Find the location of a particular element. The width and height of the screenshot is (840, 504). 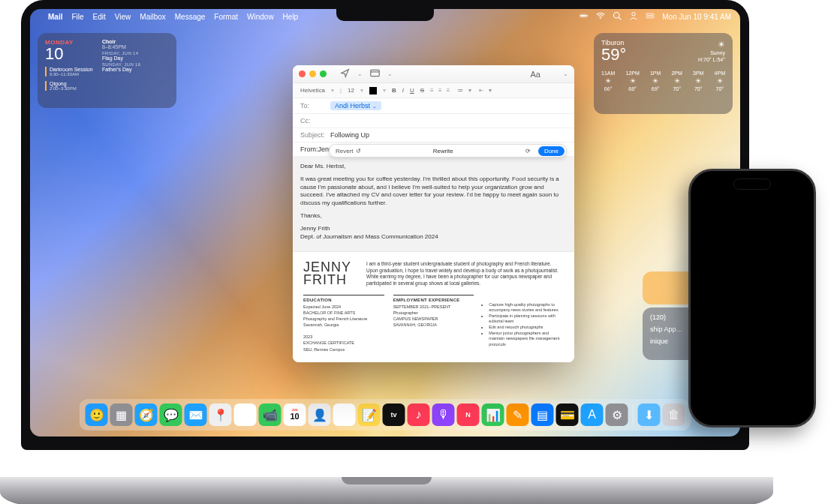

weather-hour: 1PM☀69° is located at coordinates (655, 81).